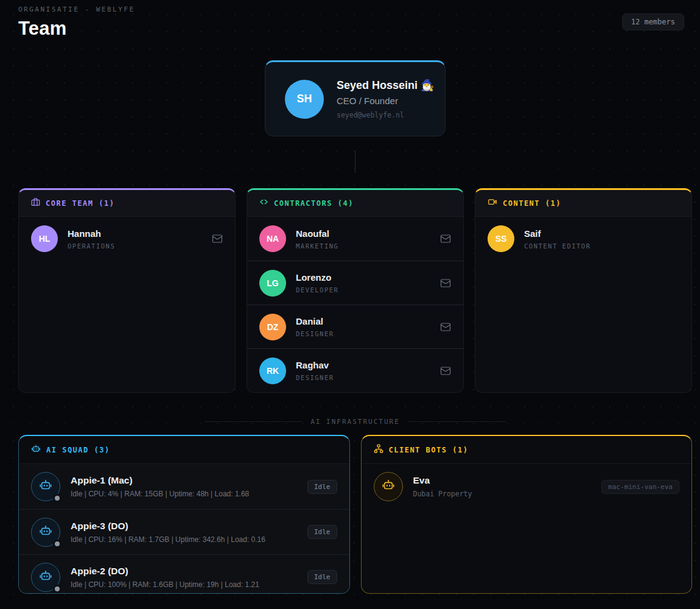 The width and height of the screenshot is (700, 609). Describe the element at coordinates (91, 234) in the screenshot. I see `member-name: Hannah` at that location.